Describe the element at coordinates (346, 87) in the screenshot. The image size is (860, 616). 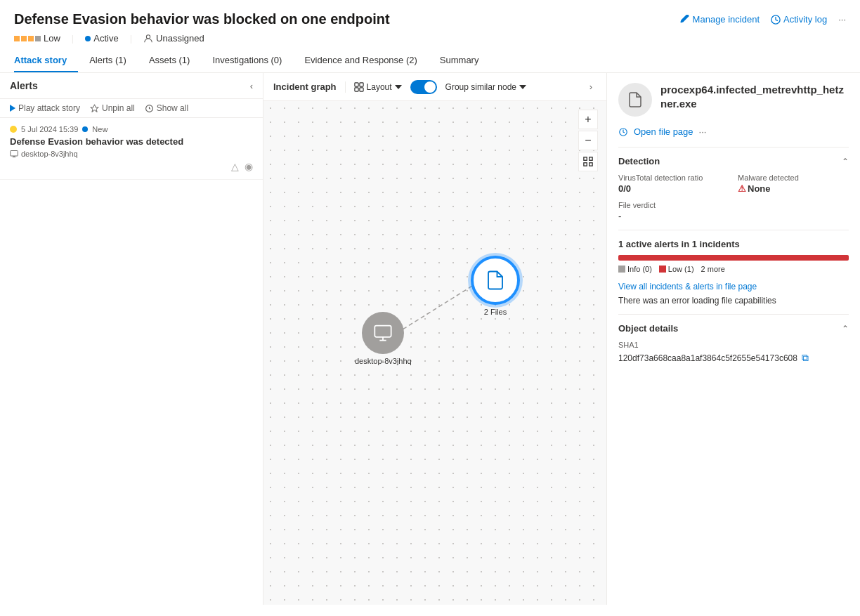
I see `toolbar-sep` at that location.